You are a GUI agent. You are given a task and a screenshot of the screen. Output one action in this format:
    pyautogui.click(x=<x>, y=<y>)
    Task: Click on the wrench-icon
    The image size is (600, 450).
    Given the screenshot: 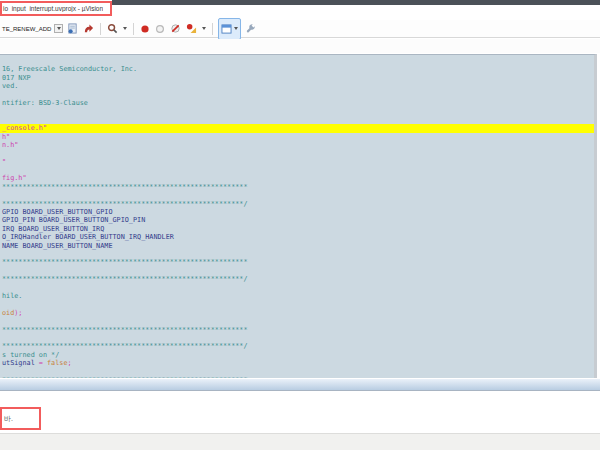 What is the action you would take?
    pyautogui.click(x=250, y=29)
    